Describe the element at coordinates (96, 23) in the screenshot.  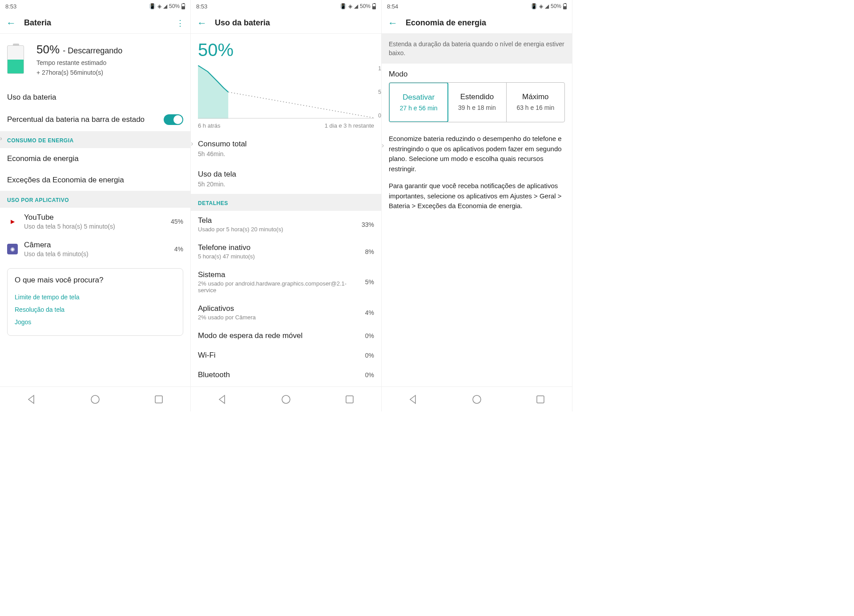
I see `page-title: Bateria` at that location.